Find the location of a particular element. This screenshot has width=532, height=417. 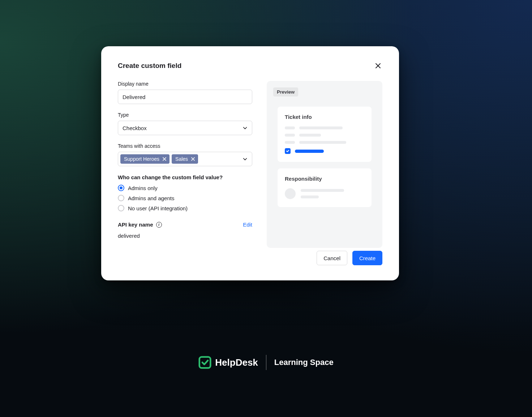

team-tag: Support Heroes is located at coordinates (145, 159).